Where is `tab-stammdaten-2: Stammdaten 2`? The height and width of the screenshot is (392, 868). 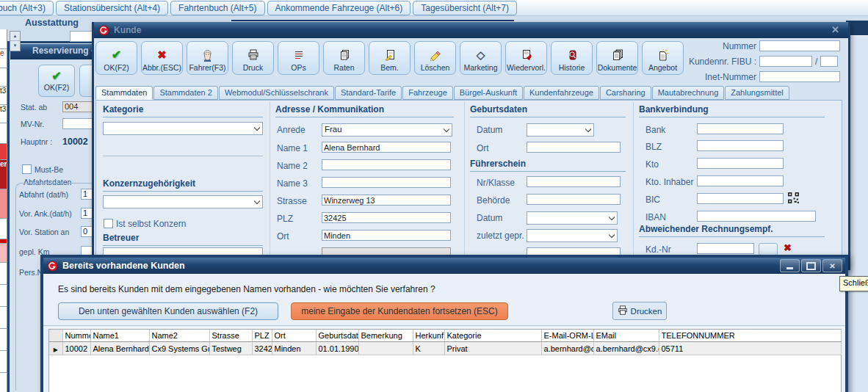
tab-stammdaten-2: Stammdaten 2 is located at coordinates (186, 92).